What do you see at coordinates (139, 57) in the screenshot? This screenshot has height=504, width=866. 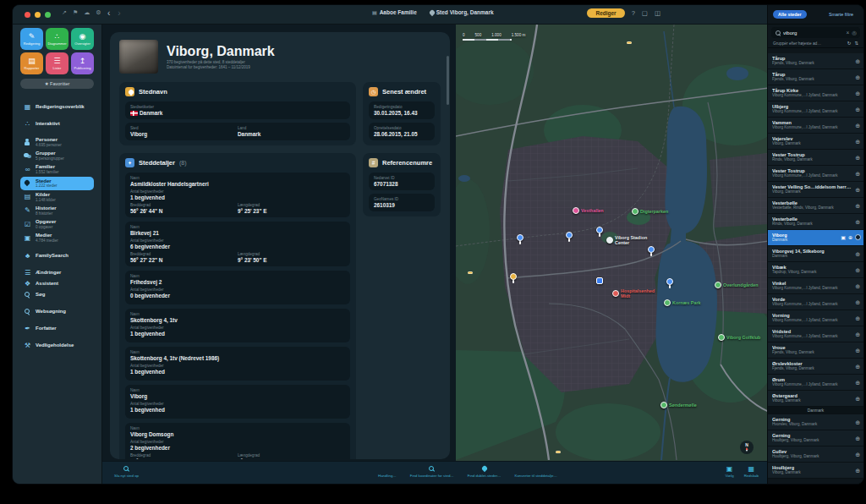 I see `place-photo` at bounding box center [139, 57].